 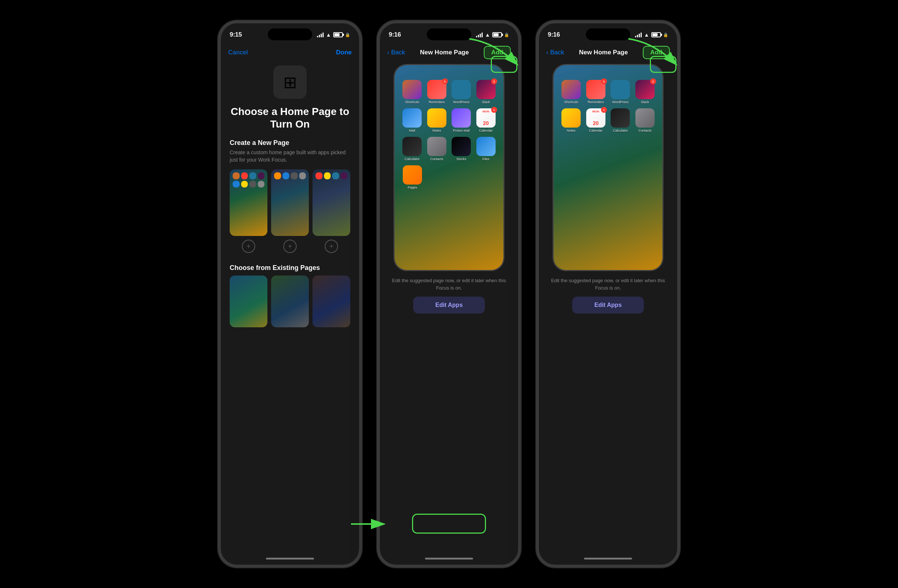 What do you see at coordinates (348, 35) in the screenshot?
I see `lock-icon-1: 🔒` at bounding box center [348, 35].